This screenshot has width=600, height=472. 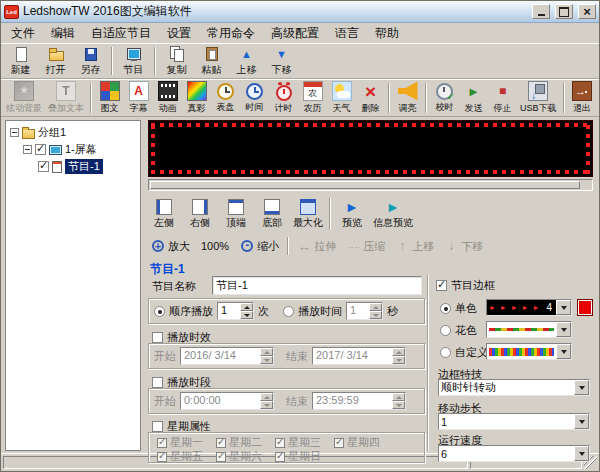 What do you see at coordinates (342, 98) in the screenshot?
I see `weather-button: 天气` at bounding box center [342, 98].